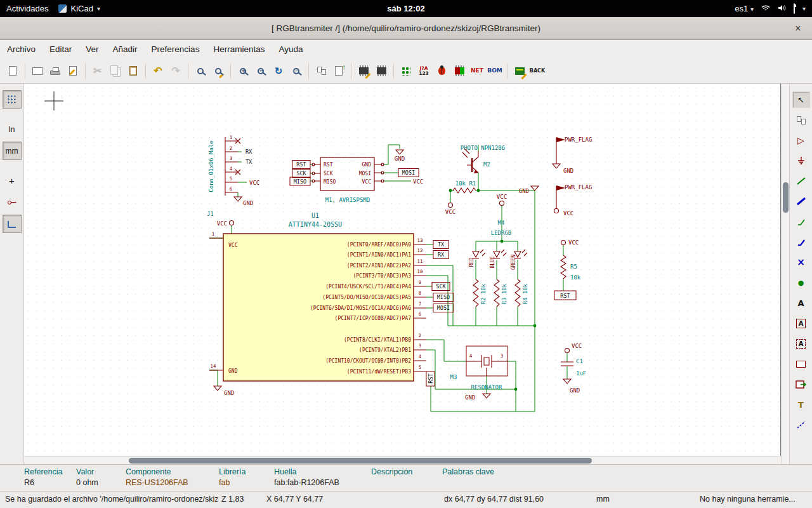  Describe the element at coordinates (406, 29) in the screenshot. I see `window-title-bar: [ RGBtransmiter /] (/home/quiliro/ramiro…` at that location.